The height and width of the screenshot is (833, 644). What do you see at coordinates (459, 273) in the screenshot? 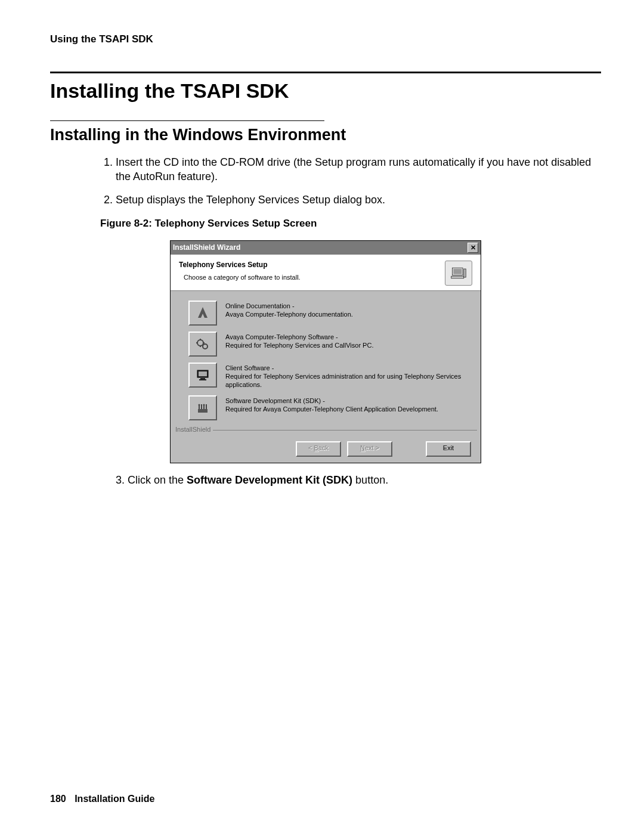
I see `wizard-computer-icon` at bounding box center [459, 273].